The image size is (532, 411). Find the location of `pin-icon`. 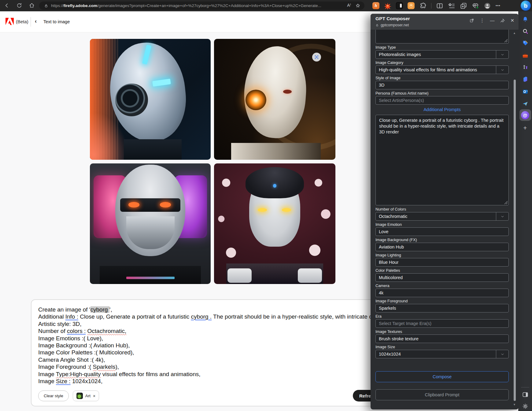

pin-icon is located at coordinates (502, 21).